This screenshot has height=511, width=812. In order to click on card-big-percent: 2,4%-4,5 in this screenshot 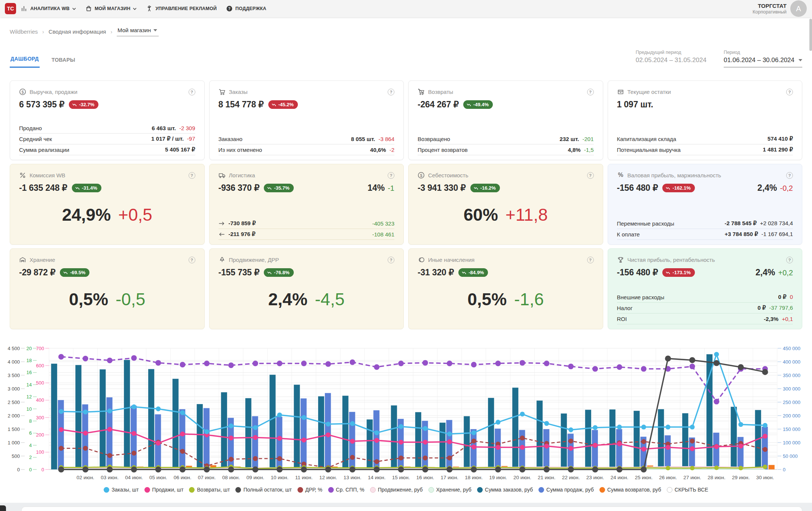, I will do `click(306, 301)`.